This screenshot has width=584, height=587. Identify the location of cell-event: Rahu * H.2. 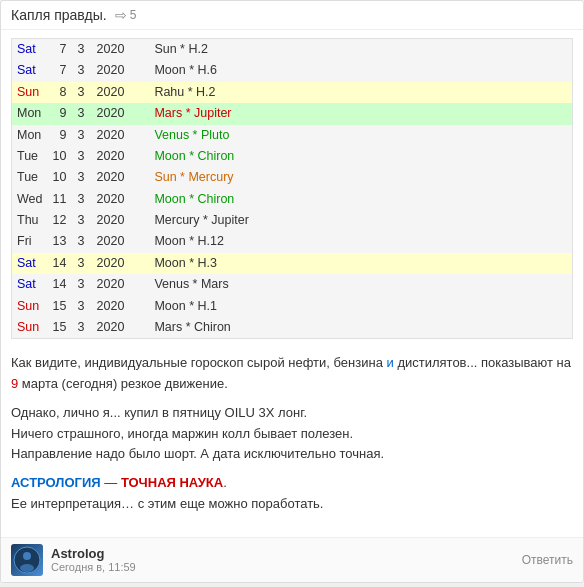
(360, 92).